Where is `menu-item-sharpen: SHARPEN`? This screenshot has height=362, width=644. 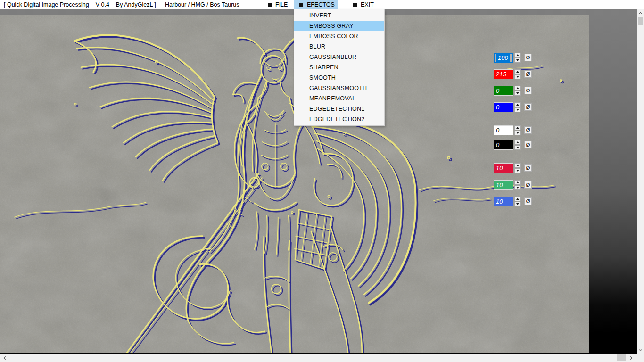
menu-item-sharpen: SHARPEN is located at coordinates (339, 67).